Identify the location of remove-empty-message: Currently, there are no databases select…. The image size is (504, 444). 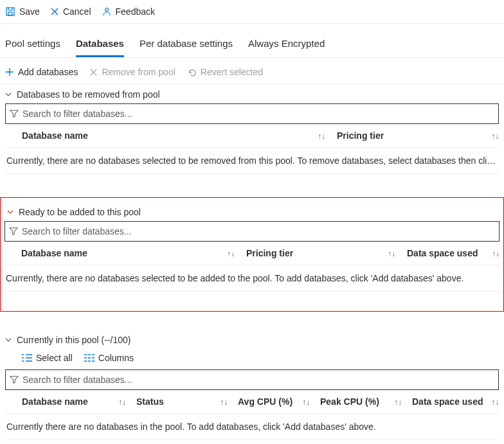
(252, 161).